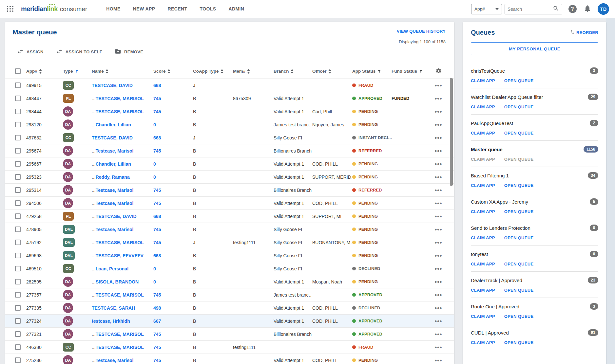 This screenshot has width=615, height=364. I want to click on user-avatar: TD, so click(604, 9).